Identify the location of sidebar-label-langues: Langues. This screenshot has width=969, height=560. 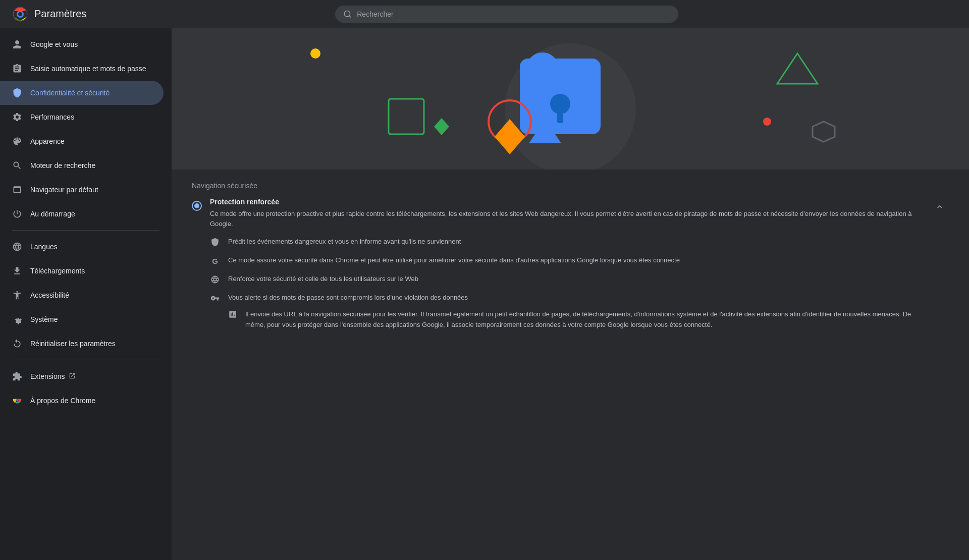
(44, 247).